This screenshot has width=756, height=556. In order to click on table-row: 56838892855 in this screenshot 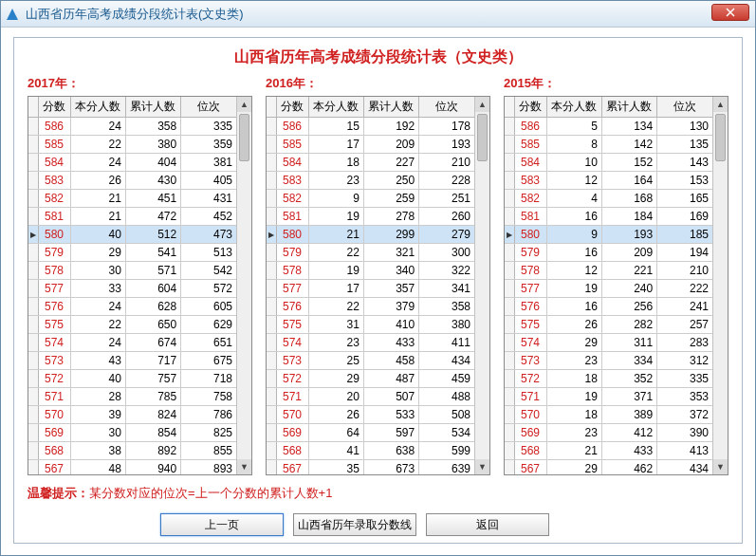, I will do `click(133, 452)`.